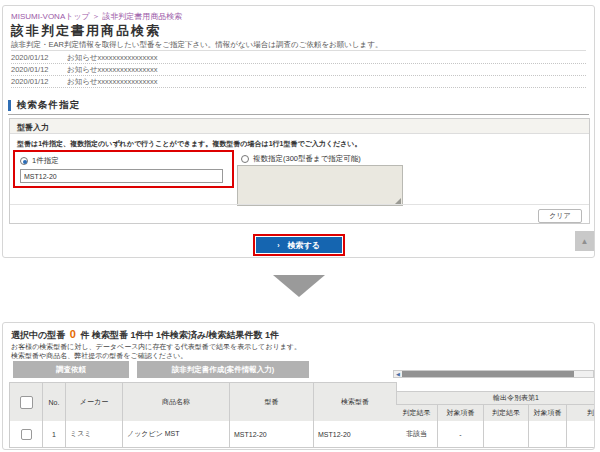 The width and height of the screenshot is (600, 452). I want to click on clear-button: クリア, so click(560, 216).